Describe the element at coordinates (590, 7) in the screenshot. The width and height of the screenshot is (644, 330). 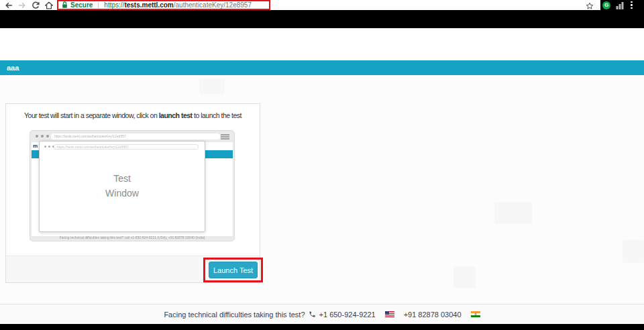
I see `bookmark-star-icon` at that location.